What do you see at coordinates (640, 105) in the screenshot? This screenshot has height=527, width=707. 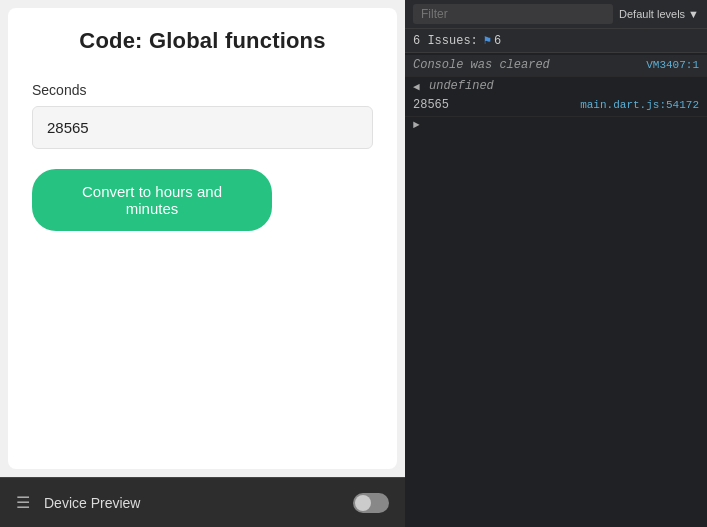 I see `console-value-link: main.dart.js:54172` at bounding box center [640, 105].